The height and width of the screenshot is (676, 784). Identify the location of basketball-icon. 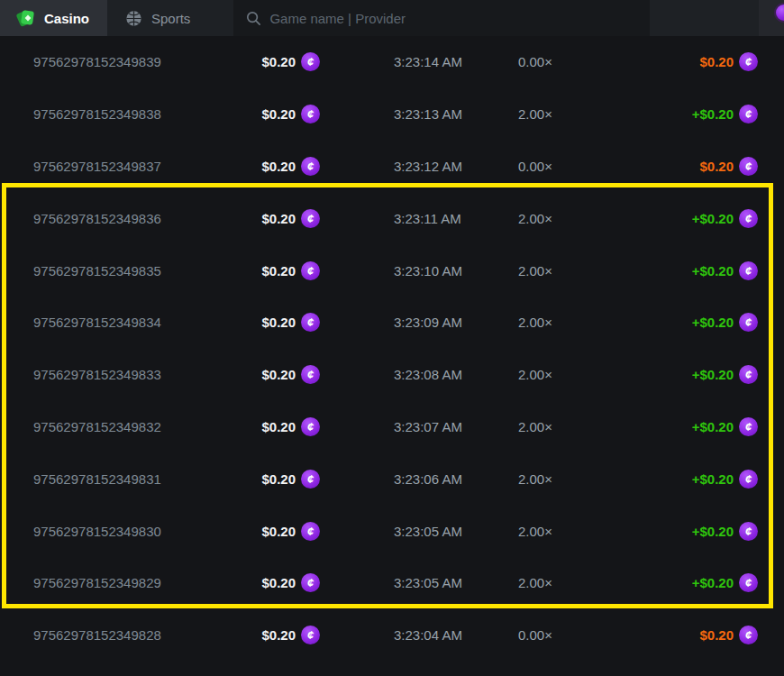
(133, 18).